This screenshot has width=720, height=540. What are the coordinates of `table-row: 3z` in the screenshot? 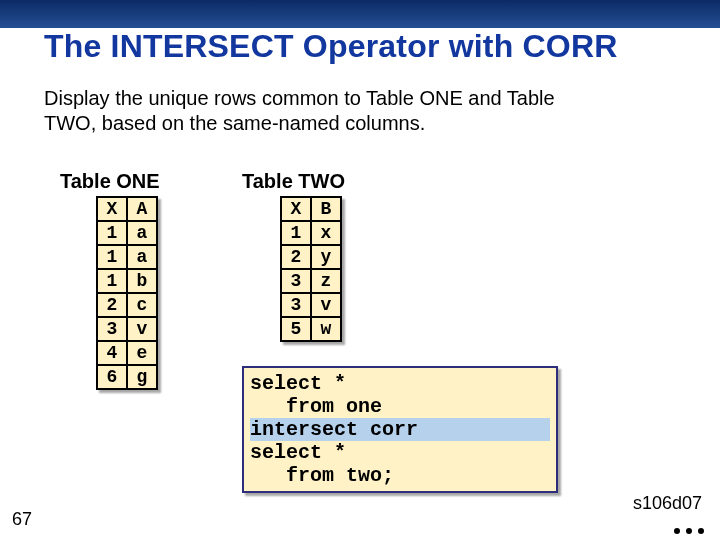 It's located at (311, 281).